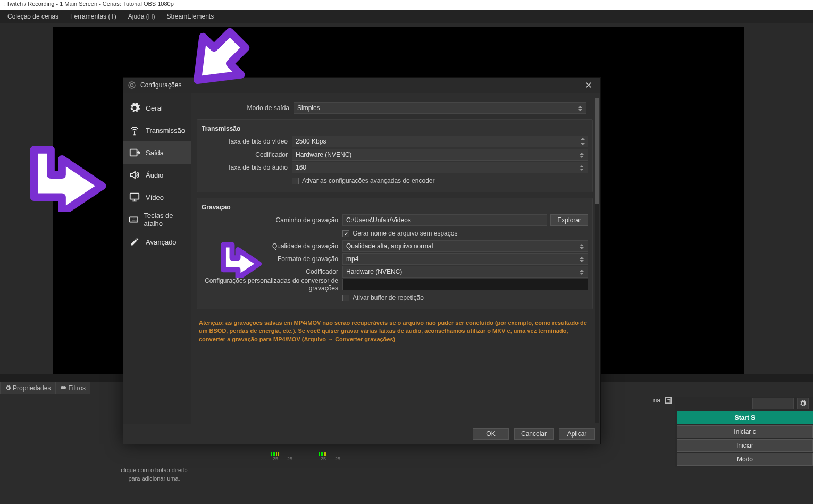  I want to click on recording-encoder-label: Codificador, so click(272, 272).